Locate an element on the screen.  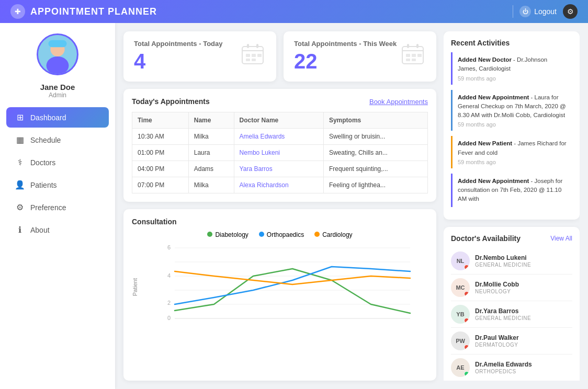
doctor-name: Dr.Mollie Cobb is located at coordinates (524, 284).